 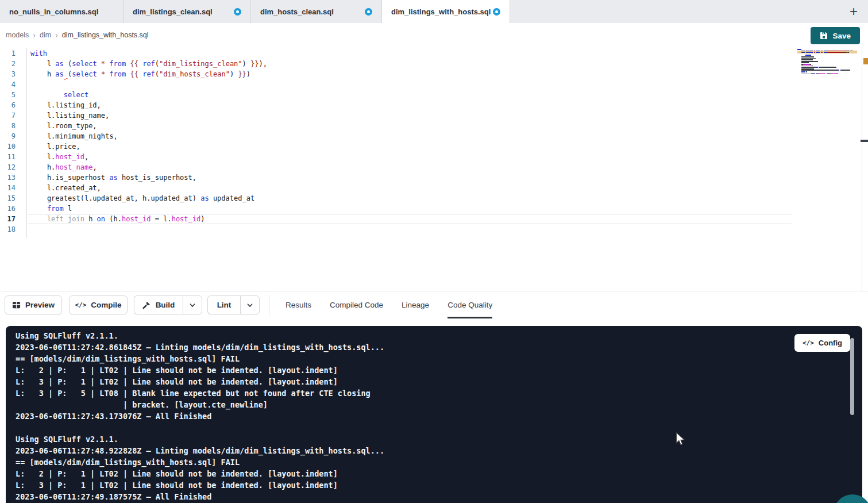 What do you see at coordinates (13, 219) in the screenshot?
I see `line-number: 17` at bounding box center [13, 219].